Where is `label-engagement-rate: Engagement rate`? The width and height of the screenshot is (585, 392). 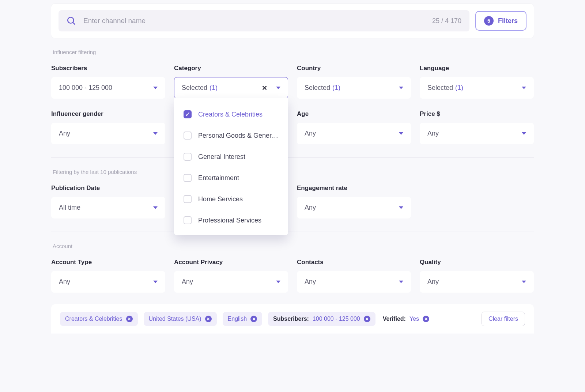
label-engagement-rate: Engagement rate is located at coordinates (354, 188).